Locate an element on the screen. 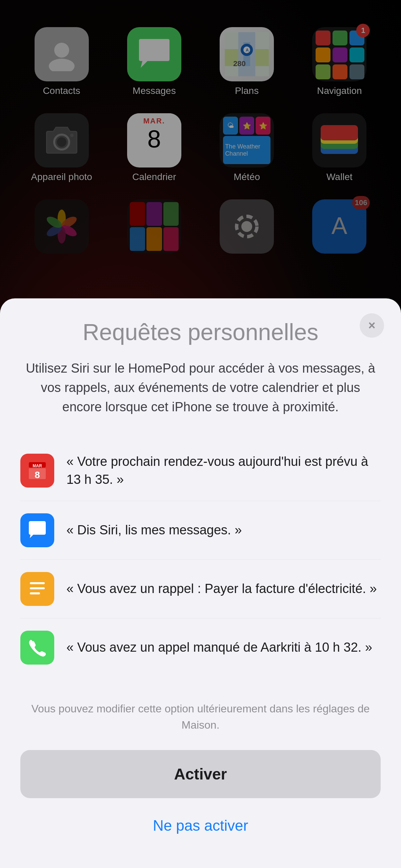 The width and height of the screenshot is (401, 868). feature-calendar-icon: 8 MAR is located at coordinates (37, 471).